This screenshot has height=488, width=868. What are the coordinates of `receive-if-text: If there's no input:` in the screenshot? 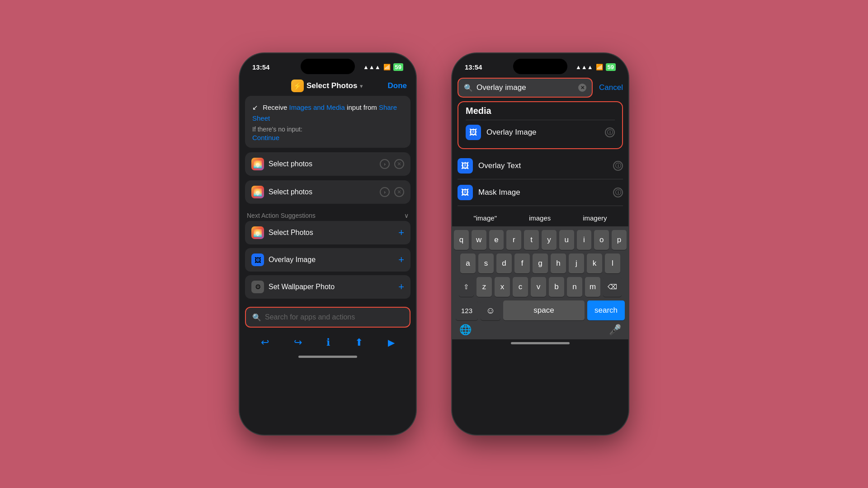 It's located at (328, 129).